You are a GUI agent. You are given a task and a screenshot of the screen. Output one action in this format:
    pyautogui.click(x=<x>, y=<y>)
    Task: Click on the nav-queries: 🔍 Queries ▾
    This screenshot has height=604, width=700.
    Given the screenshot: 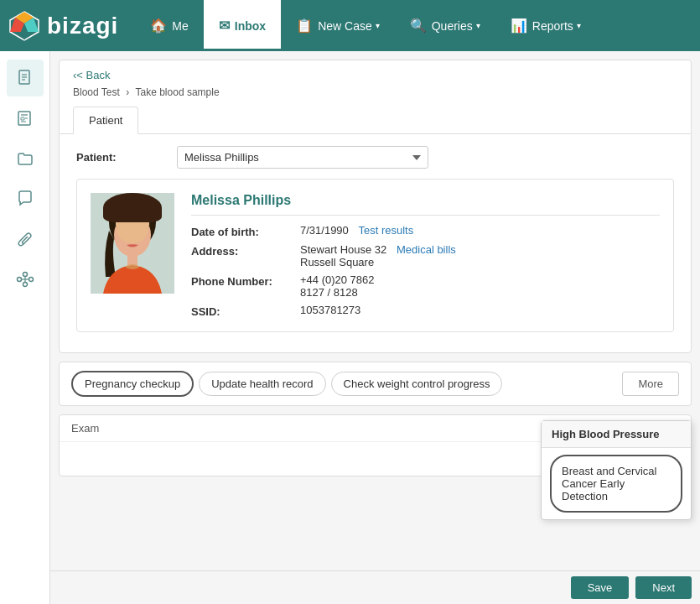 What is the action you would take?
    pyautogui.click(x=445, y=25)
    